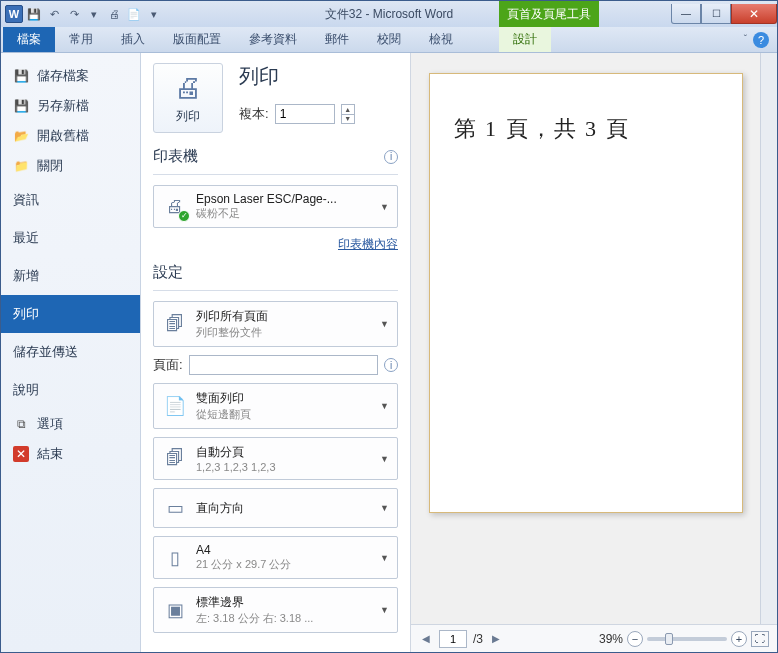 Image resolution: width=778 pixels, height=653 pixels. Describe the element at coordinates (133, 40) in the screenshot. I see `tab-insert: 插入` at that location.